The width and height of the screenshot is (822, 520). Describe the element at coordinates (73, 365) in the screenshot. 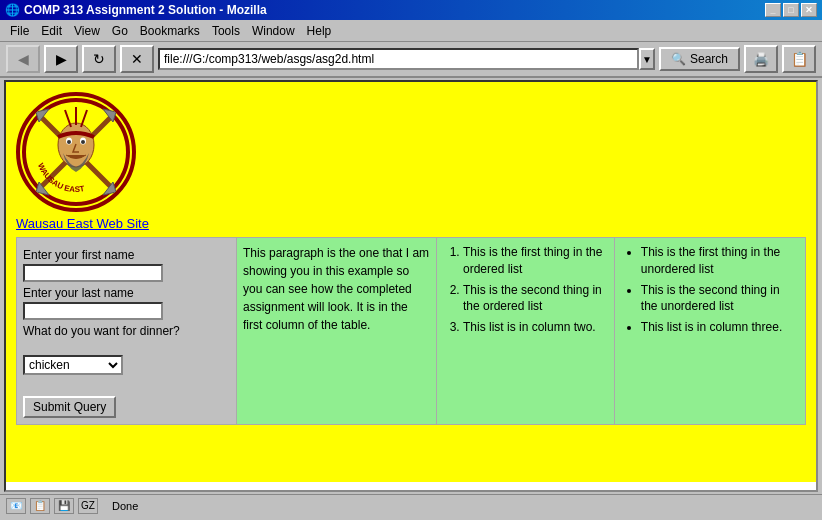

I see `dinner-select: chicken beef fish vegetarian` at that location.